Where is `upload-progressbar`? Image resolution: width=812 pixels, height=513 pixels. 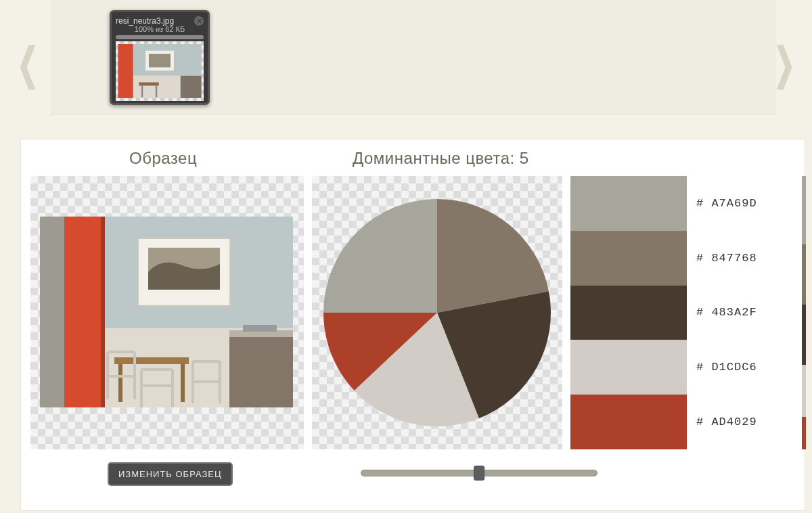
upload-progressbar is located at coordinates (160, 37).